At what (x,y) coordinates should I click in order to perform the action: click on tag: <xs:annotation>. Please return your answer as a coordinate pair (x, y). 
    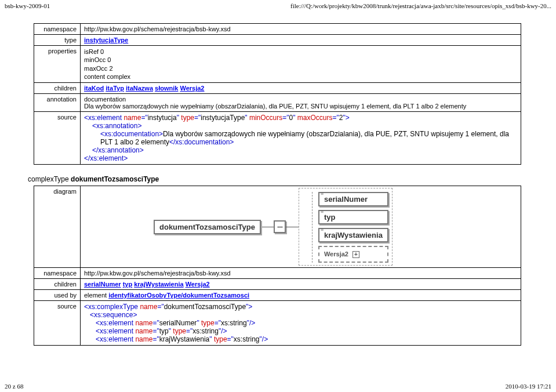
    Looking at the image, I should click on (117, 126).